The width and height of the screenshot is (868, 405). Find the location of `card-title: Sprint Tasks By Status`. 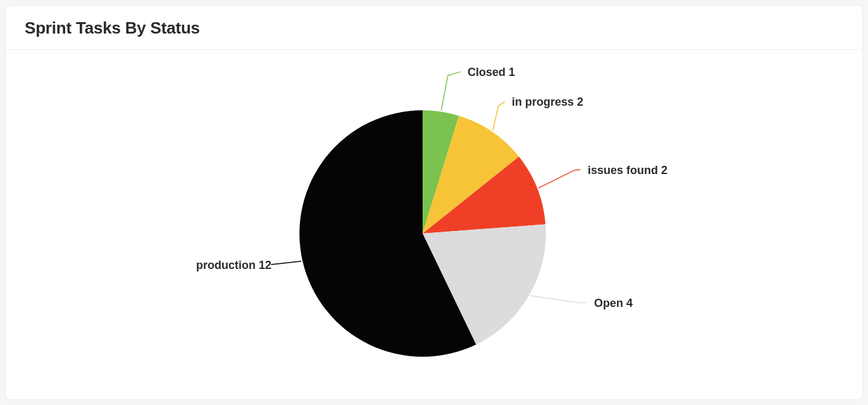

card-title: Sprint Tasks By Status is located at coordinates (434, 28).